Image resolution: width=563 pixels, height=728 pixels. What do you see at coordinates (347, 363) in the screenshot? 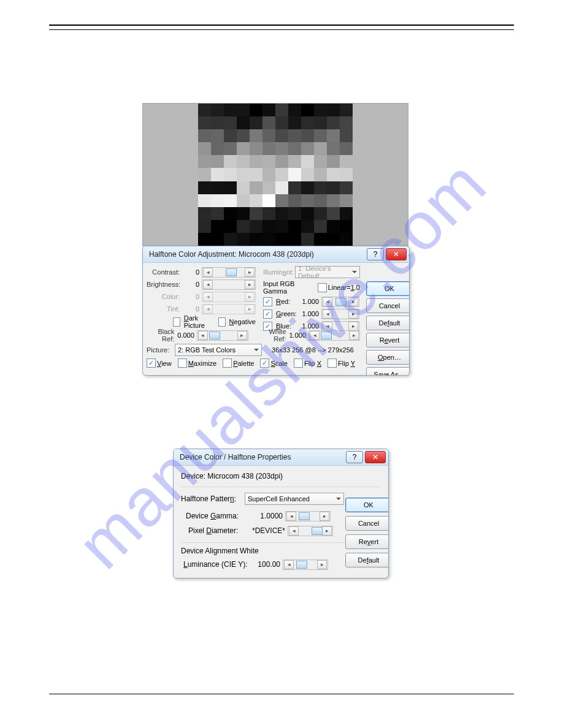
I see `flipy-label: Flip Y` at bounding box center [347, 363].